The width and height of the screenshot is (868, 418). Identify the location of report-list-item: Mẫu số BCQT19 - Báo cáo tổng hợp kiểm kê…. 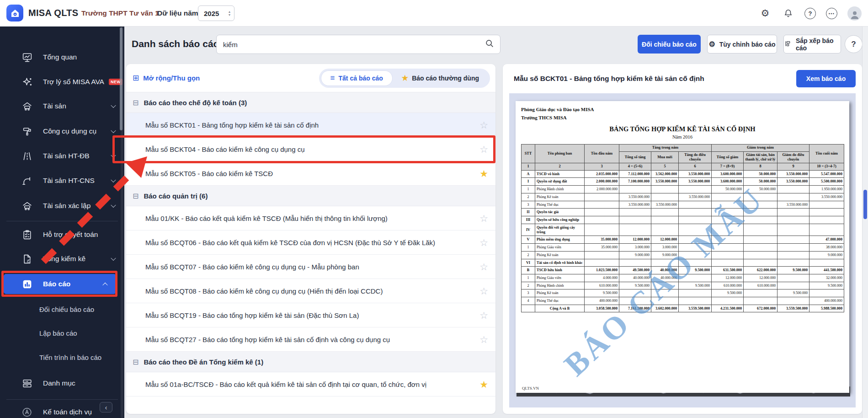
(311, 316).